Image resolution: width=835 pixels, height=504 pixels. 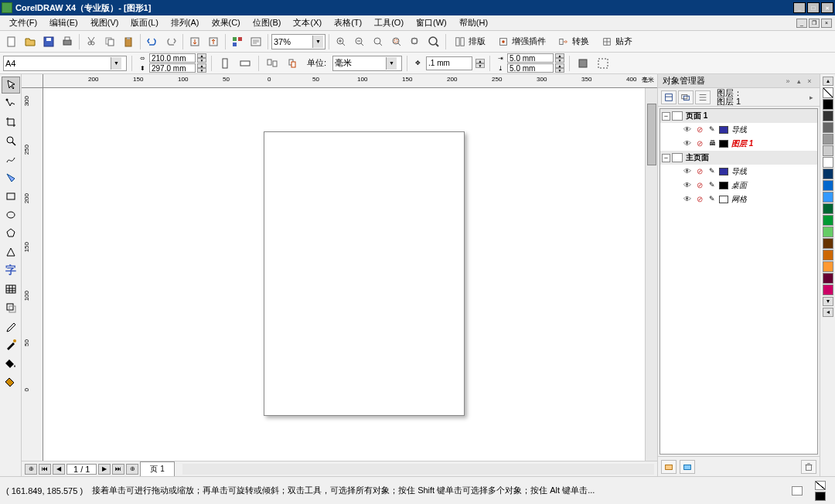 I want to click on docker-more-button: ▸, so click(x=811, y=97).